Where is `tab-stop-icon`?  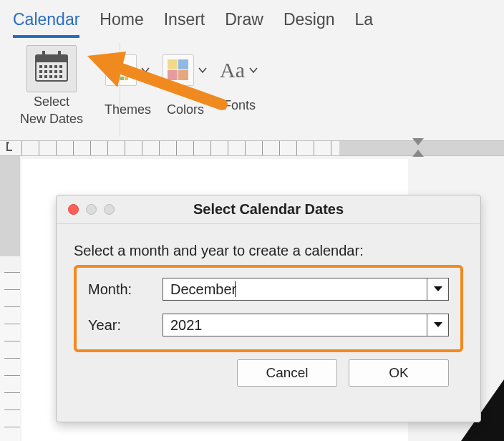 tab-stop-icon is located at coordinates (8, 147).